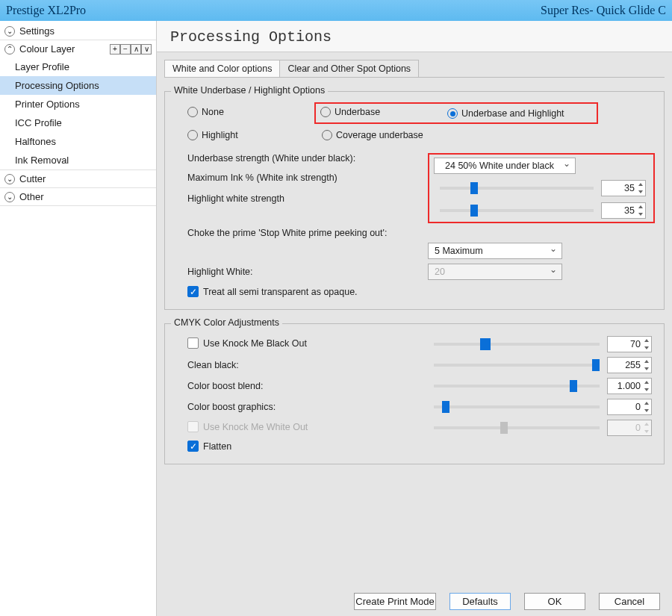 This screenshot has height=616, width=672. Describe the element at coordinates (47, 49) in the screenshot. I see `sidebar-label: Colour Layer` at that location.